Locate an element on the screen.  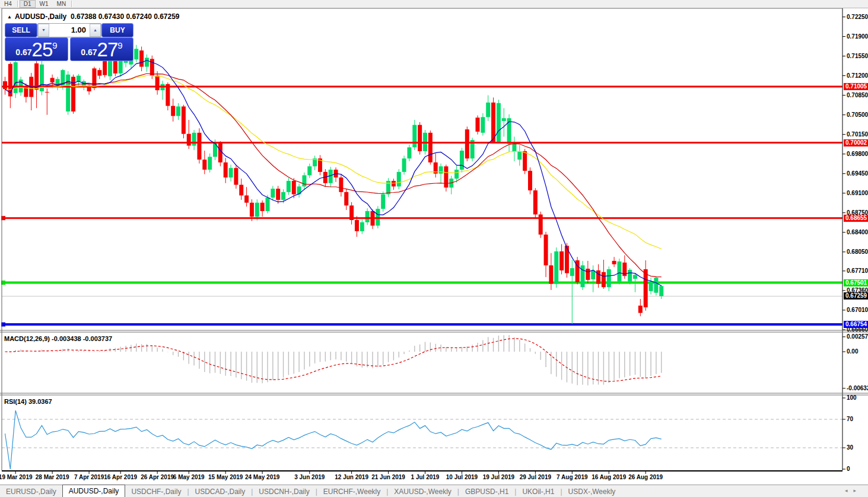
price-axis-tick: 0.67010 is located at coordinates (857, 310).